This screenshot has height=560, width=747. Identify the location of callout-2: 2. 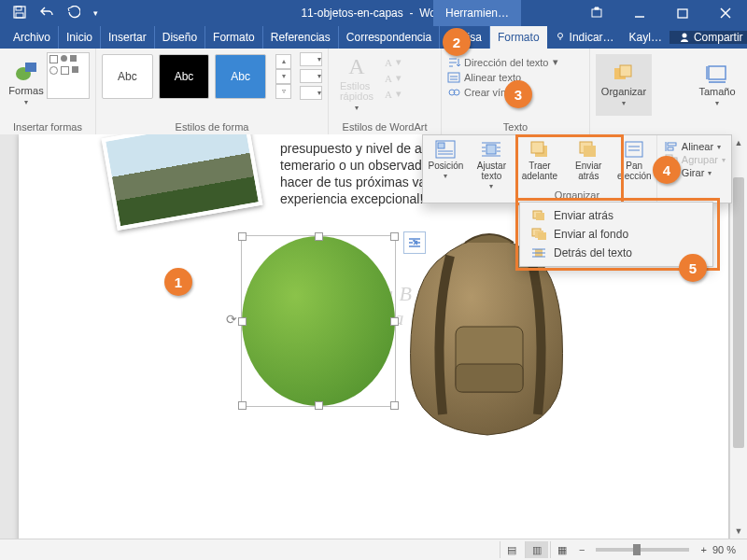
(457, 42).